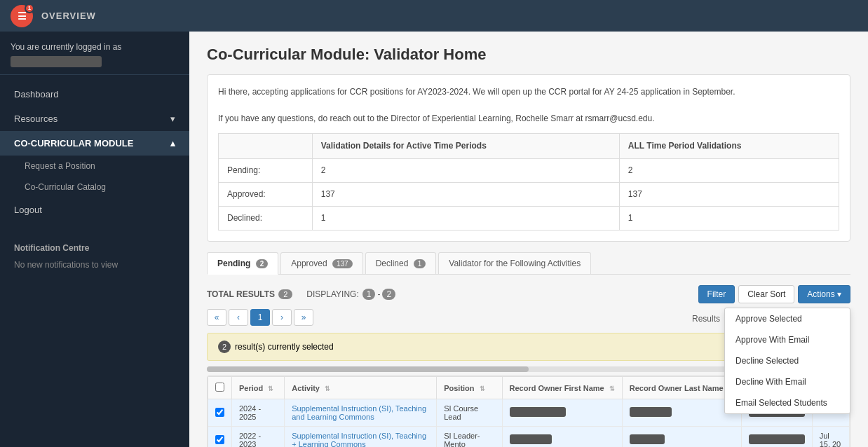 This screenshot has height=447, width=868. I want to click on dropdown-email-students: Email Selected Students, so click(787, 403).